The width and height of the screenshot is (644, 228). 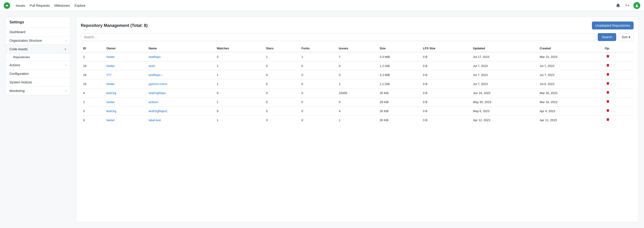 I want to click on cell-created: Jul 7, 2023, so click(x=570, y=75).